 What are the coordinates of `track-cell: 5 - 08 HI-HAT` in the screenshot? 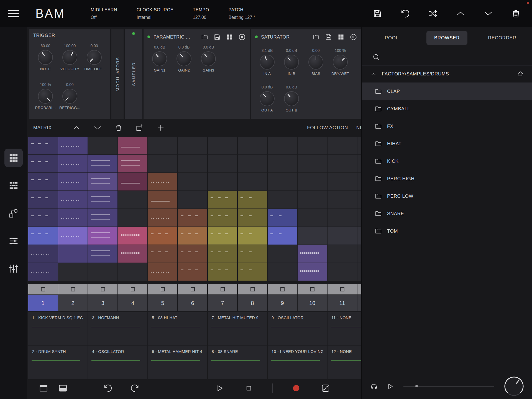 It's located at (178, 329).